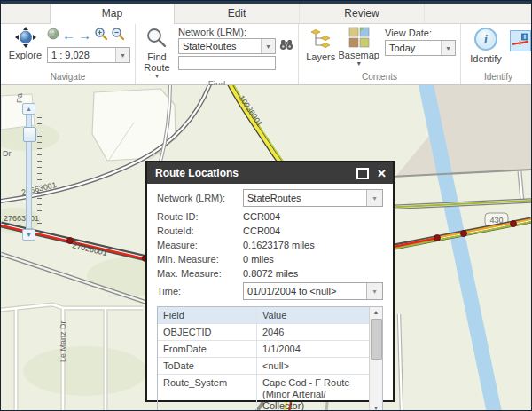  I want to click on dlg-network-value: StateRoutes, so click(305, 198).